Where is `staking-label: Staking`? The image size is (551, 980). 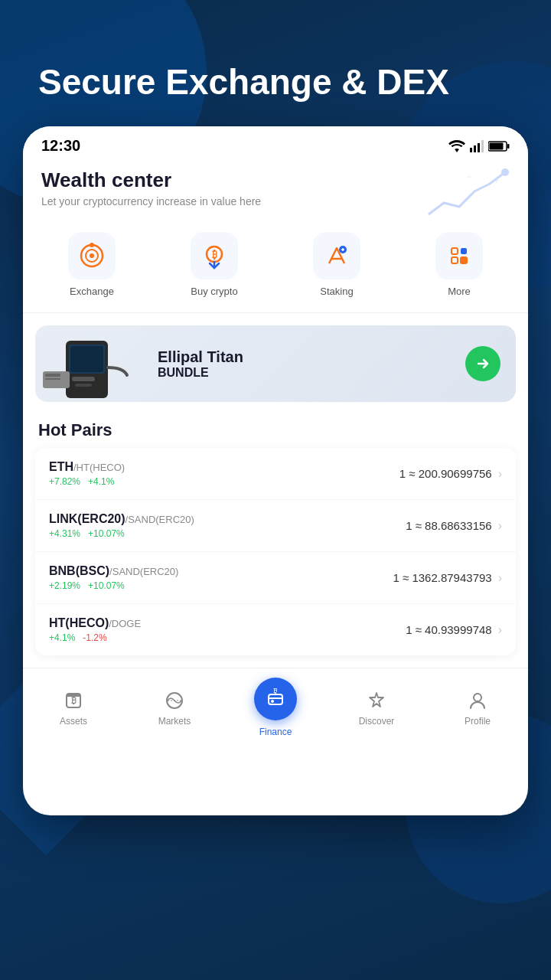 staking-label: Staking is located at coordinates (337, 291).